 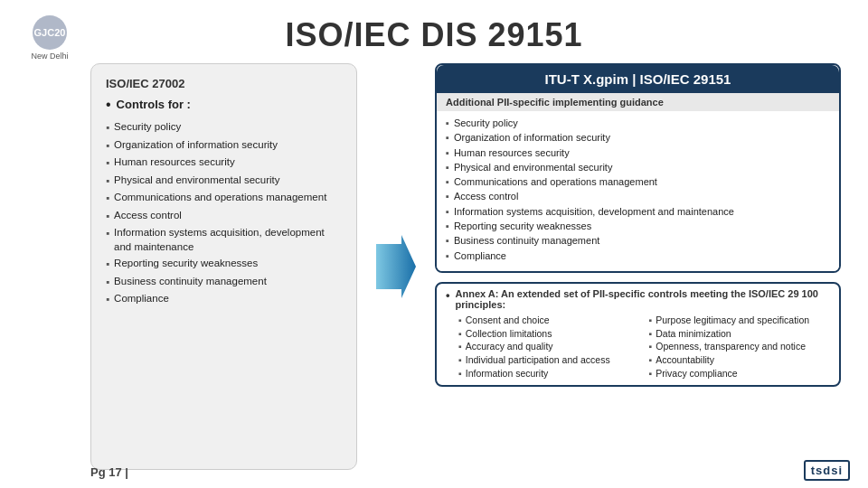 I want to click on arrow-area, so click(x=396, y=267).